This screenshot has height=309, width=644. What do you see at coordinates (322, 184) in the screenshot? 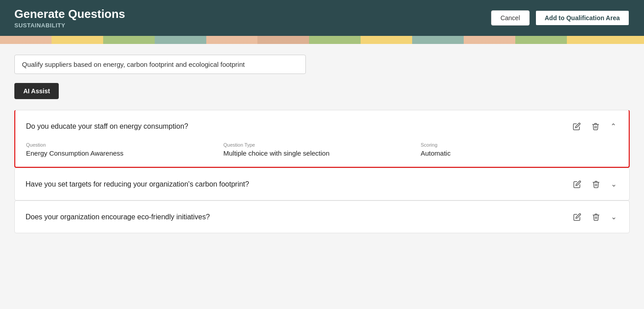
I see `question-card-2: Have you set targets for reducing your o…` at bounding box center [322, 184].